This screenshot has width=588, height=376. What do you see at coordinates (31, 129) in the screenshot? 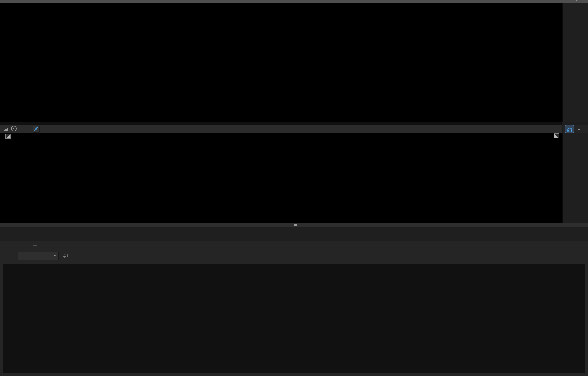
I see `divider` at bounding box center [31, 129].